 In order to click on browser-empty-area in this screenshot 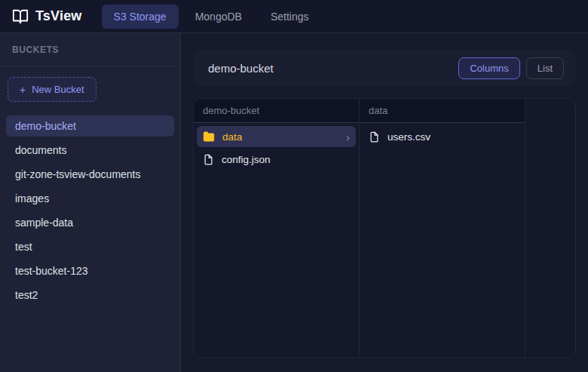, I will do `click(550, 228)`.